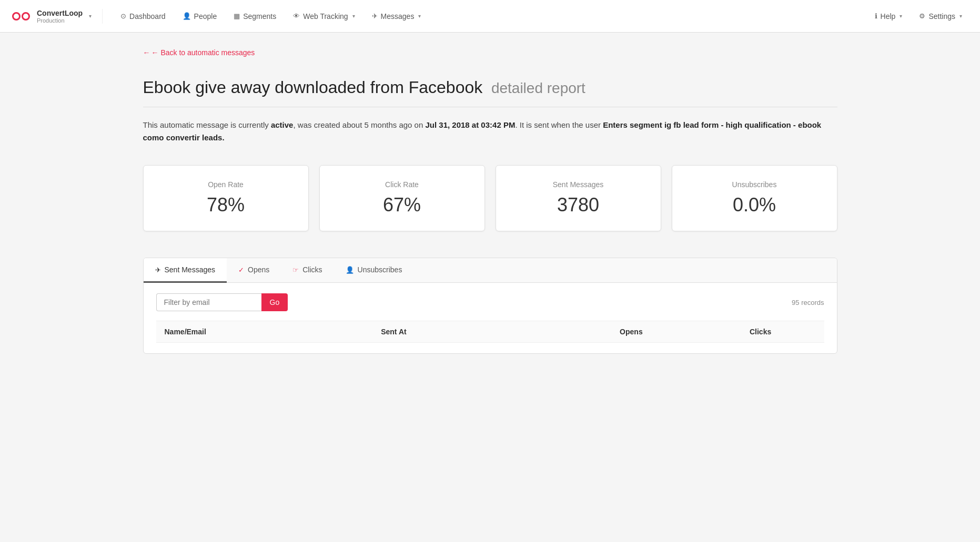 This screenshot has width=980, height=542. What do you see at coordinates (397, 16) in the screenshot?
I see `nav-item-messages: ✈ Messages ▾` at bounding box center [397, 16].